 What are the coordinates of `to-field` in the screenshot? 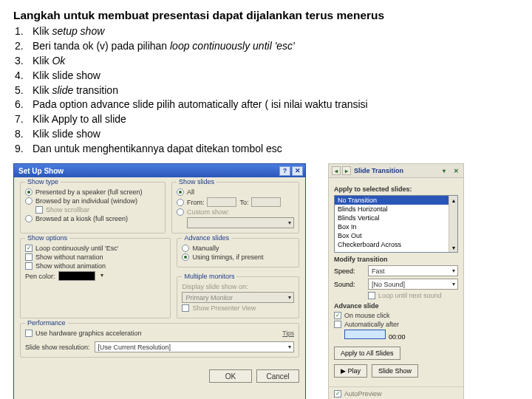 It's located at (266, 202).